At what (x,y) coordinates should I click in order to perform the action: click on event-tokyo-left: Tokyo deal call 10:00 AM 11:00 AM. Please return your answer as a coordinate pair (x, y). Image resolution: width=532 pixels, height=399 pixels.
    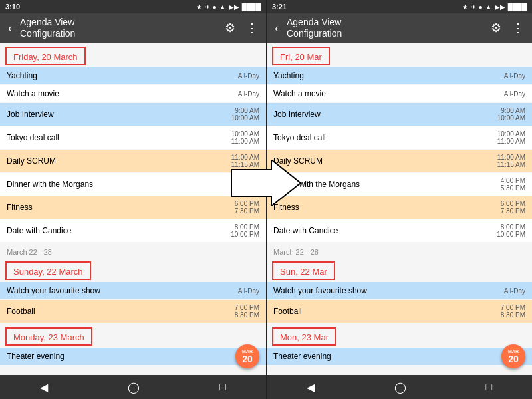
    Looking at the image, I should click on (133, 138).